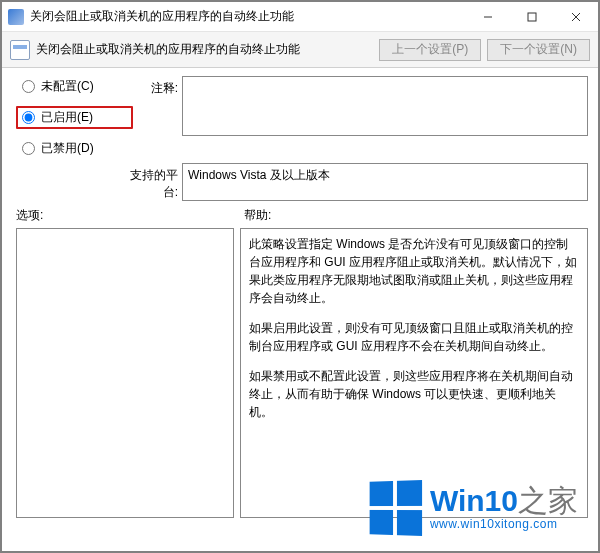  Describe the element at coordinates (414, 394) in the screenshot. I see `help-paragraph: 如果禁用或不配置此设置，则这些应用程序将在关机期间自动终止，从而有助于确保 Wi…` at that location.